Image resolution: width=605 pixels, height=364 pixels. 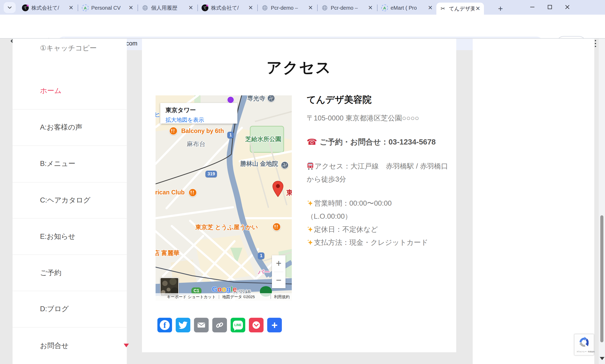 I want to click on page-scrollbar, so click(x=602, y=201).